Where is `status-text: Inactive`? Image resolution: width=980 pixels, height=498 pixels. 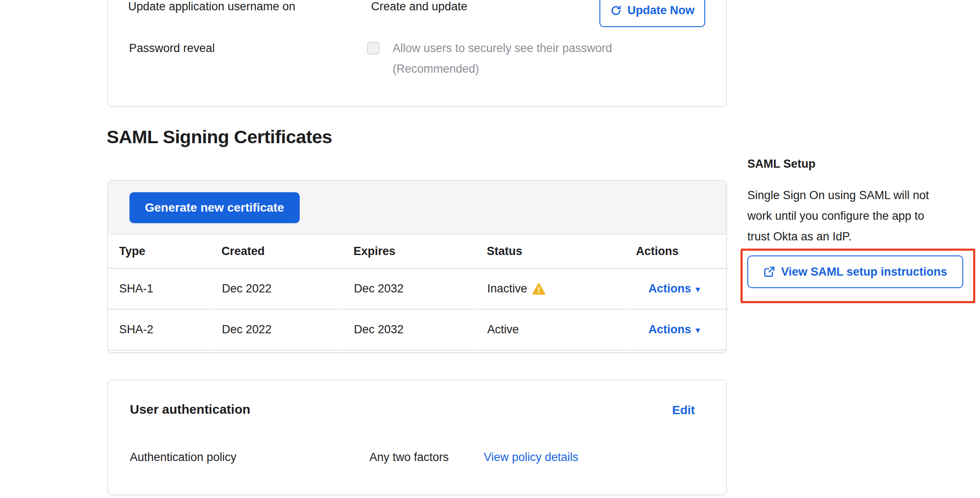 status-text: Inactive is located at coordinates (507, 289).